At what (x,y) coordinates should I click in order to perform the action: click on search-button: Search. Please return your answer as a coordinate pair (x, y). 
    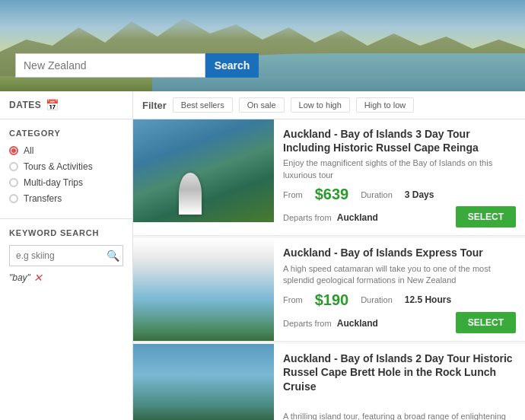
    Looking at the image, I should click on (232, 65).